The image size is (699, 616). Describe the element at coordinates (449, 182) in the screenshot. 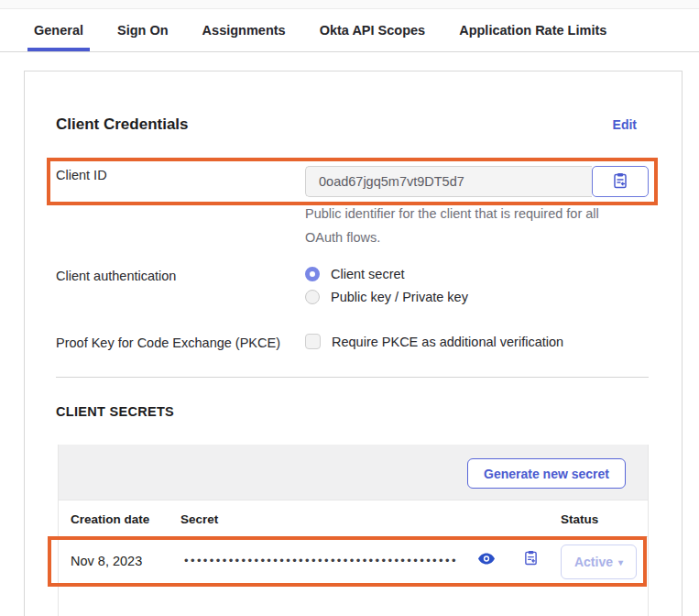

I see `client-id-input` at that location.